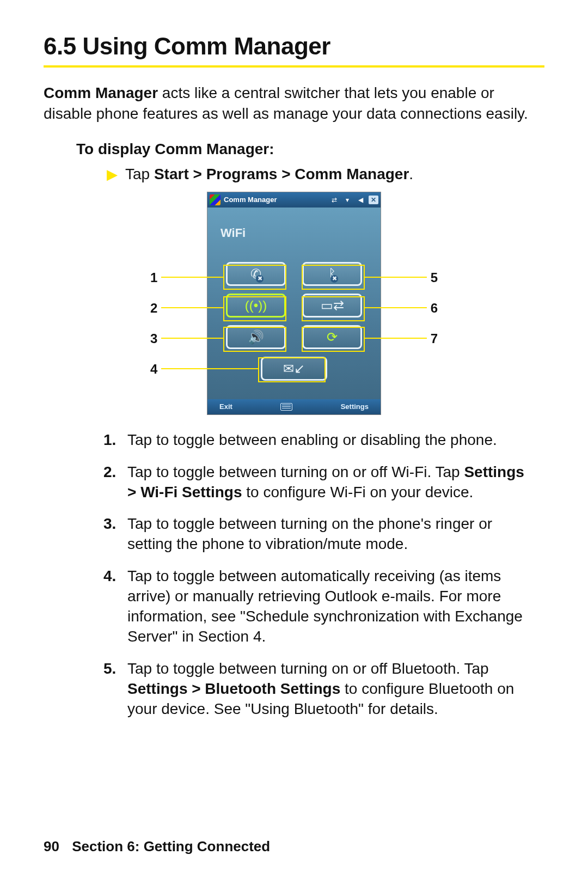 This screenshot has width=588, height=879. What do you see at coordinates (110, 524) in the screenshot?
I see `list-number: 3.` at bounding box center [110, 524].